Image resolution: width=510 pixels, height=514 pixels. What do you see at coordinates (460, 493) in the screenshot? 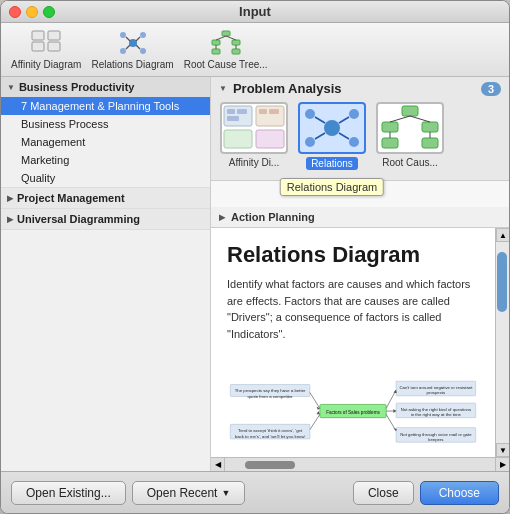
I see `choose-button: Choose` at bounding box center [460, 493].